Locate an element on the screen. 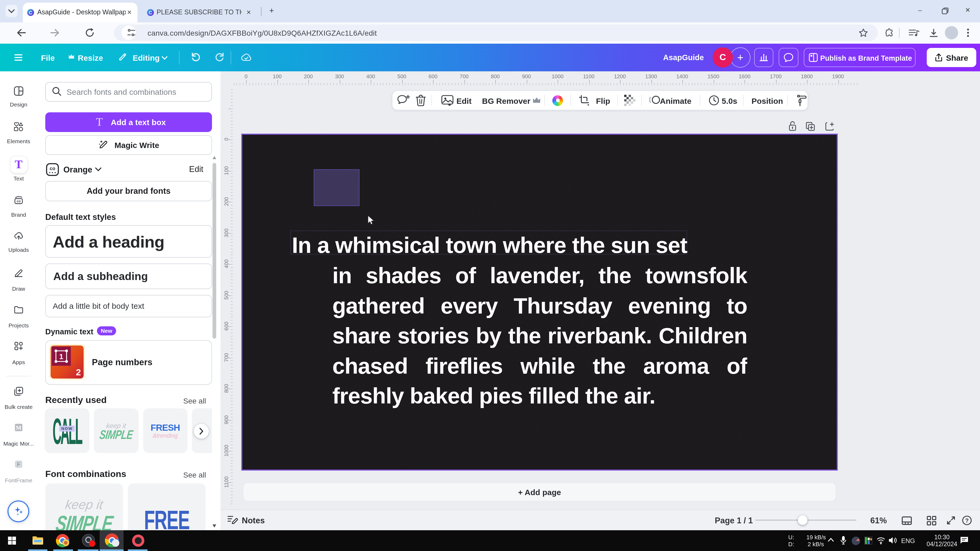 Image resolution: width=980 pixels, height=551 pixels. svg-text: 1 is located at coordinates (61, 356).